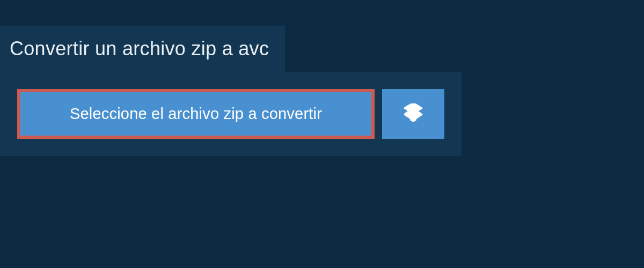  Describe the element at coordinates (196, 114) in the screenshot. I see `select-file-label: Seleccione el archivo zip a convertir` at that location.